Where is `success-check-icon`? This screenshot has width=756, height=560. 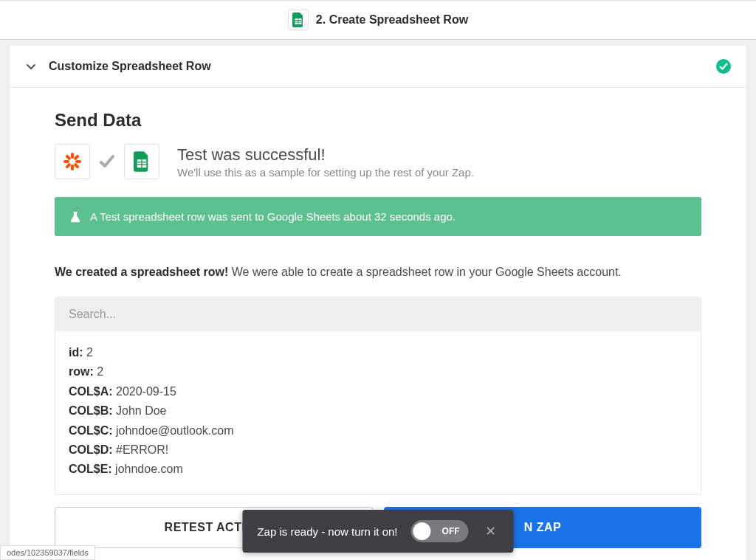
success-check-icon is located at coordinates (724, 66).